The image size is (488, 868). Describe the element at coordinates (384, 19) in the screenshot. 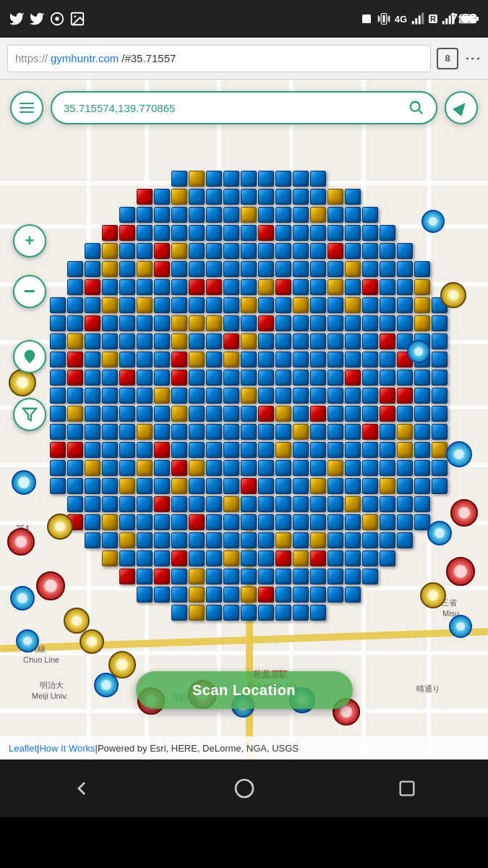

I see `vibrate-icon` at that location.